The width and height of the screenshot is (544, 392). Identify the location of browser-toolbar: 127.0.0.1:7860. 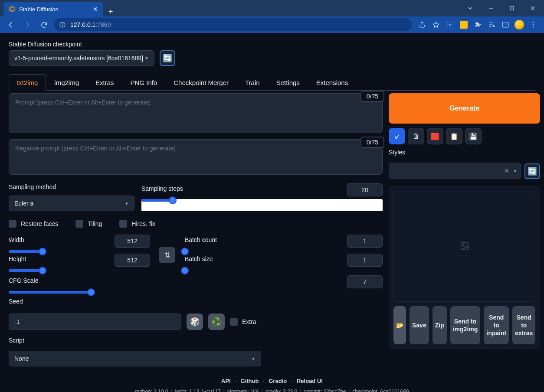
(272, 25).